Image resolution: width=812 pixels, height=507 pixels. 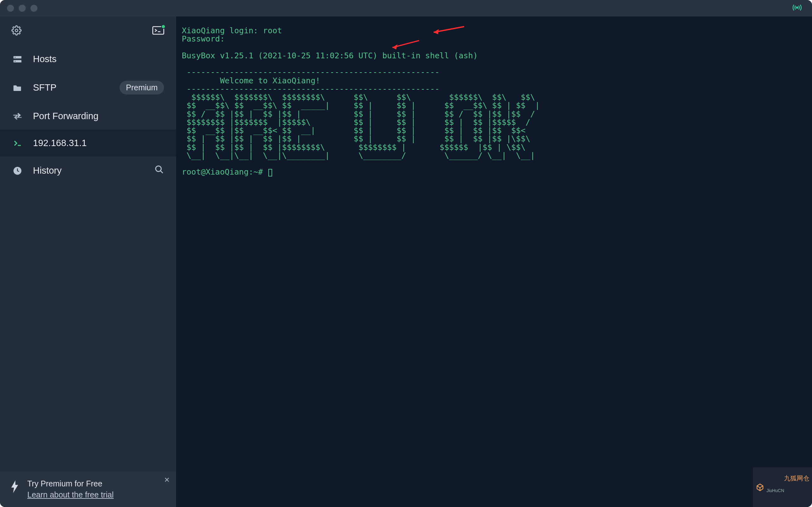 I want to click on bolt-icon, so click(x=15, y=488).